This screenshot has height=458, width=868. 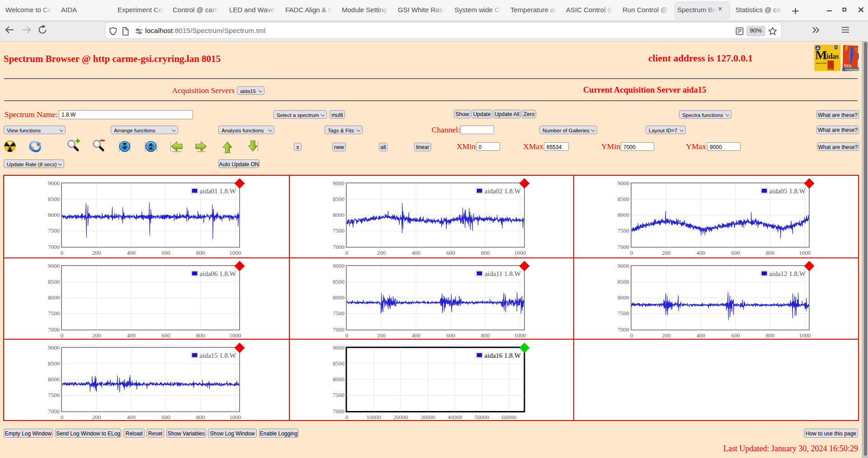 I want to click on svg-text: aida16 1.8.W, so click(x=503, y=355).